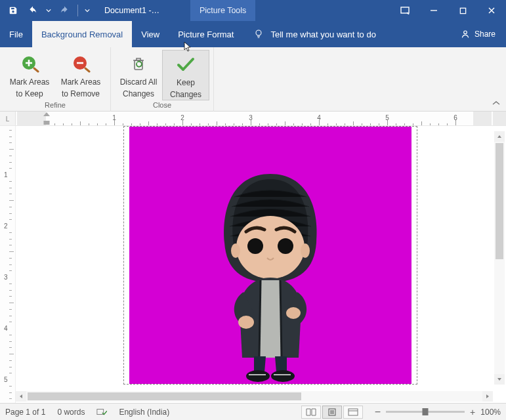  What do you see at coordinates (499, 258) in the screenshot?
I see `scroll-track-v` at bounding box center [499, 258].